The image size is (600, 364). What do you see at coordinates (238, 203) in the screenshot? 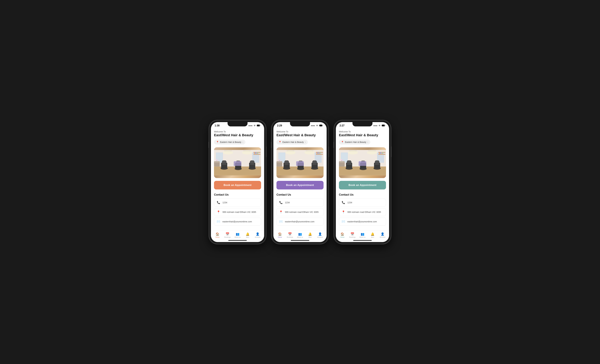
I see `phone-contact-1: 📞 1234` at bounding box center [238, 203].